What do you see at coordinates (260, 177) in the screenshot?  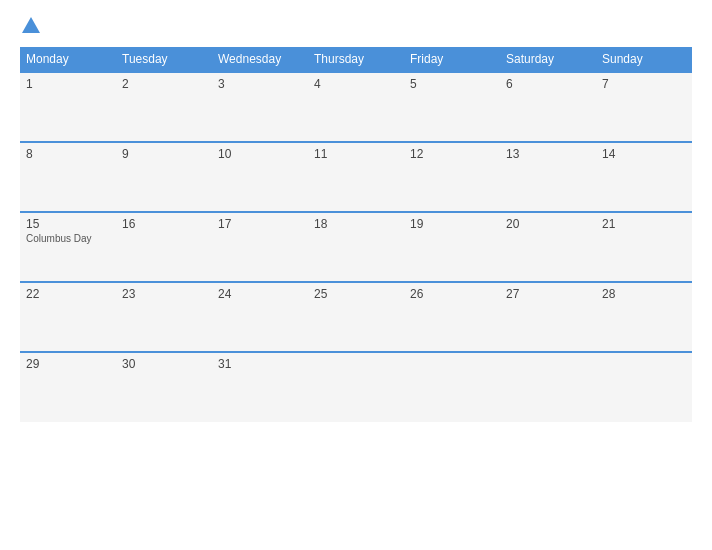 I see `calendar-cell: 10` at bounding box center [260, 177].